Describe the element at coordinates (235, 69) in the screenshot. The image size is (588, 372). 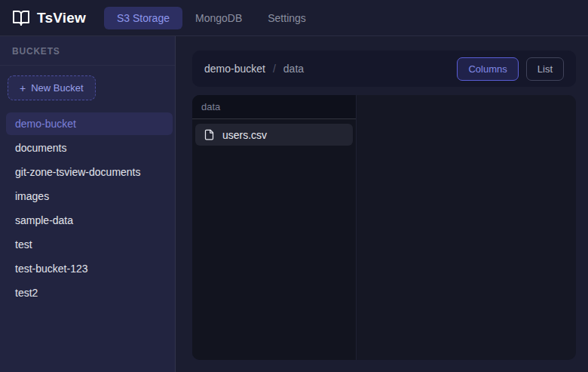
I see `breadcrumb-bucket: demo-bucket` at that location.